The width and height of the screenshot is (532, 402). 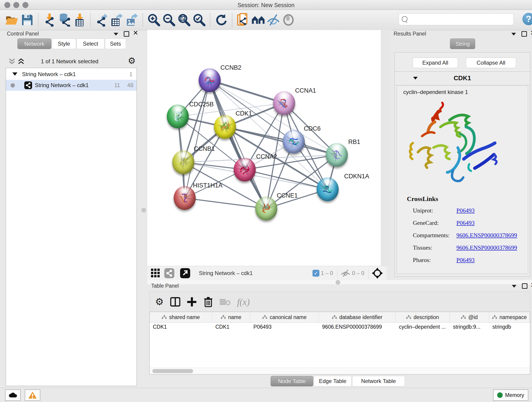 What do you see at coordinates (175, 302) in the screenshot?
I see `show-columns-icon` at bounding box center [175, 302].